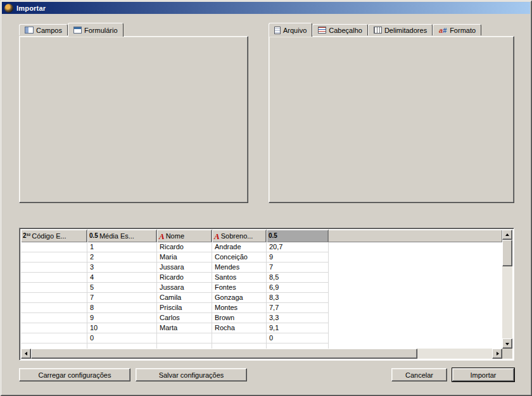 Image resolution: width=532 pixels, height=396 pixels. What do you see at coordinates (49, 30) in the screenshot?
I see `tab-label: Campos` at bounding box center [49, 30].